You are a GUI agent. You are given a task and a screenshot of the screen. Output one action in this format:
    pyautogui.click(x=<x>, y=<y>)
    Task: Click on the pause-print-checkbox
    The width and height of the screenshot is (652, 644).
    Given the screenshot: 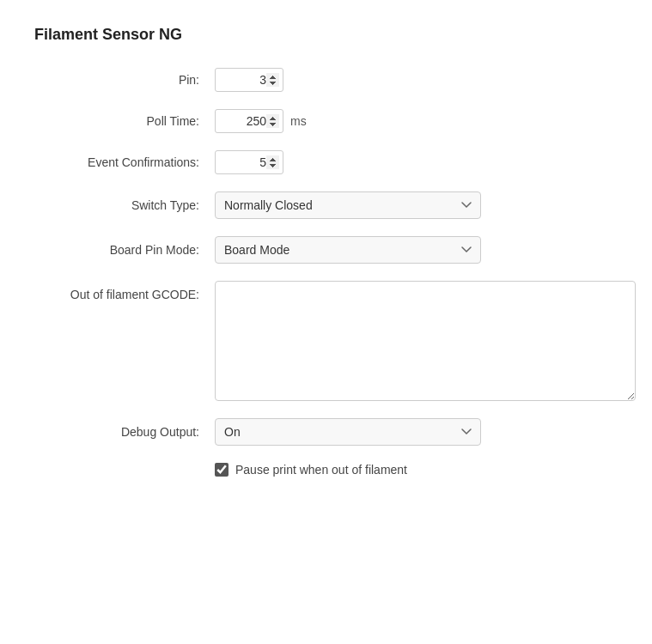 What is the action you would take?
    pyautogui.click(x=222, y=470)
    